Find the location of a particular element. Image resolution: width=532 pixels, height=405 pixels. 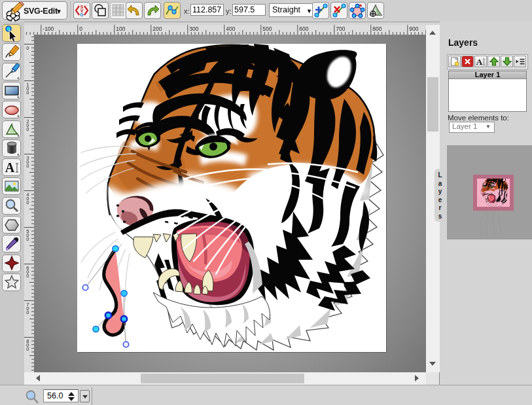

svg-text: 400 is located at coordinates (230, 29).